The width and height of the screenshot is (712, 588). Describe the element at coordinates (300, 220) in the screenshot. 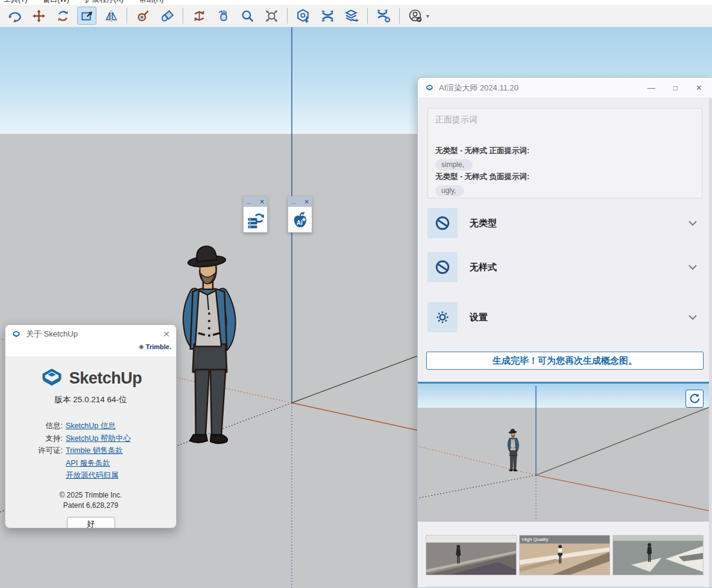

I see `ai-render-button: AI` at that location.